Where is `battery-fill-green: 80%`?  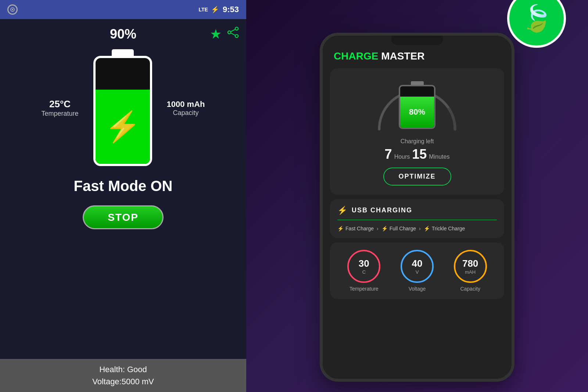 battery-fill-green: 80% is located at coordinates (417, 112).